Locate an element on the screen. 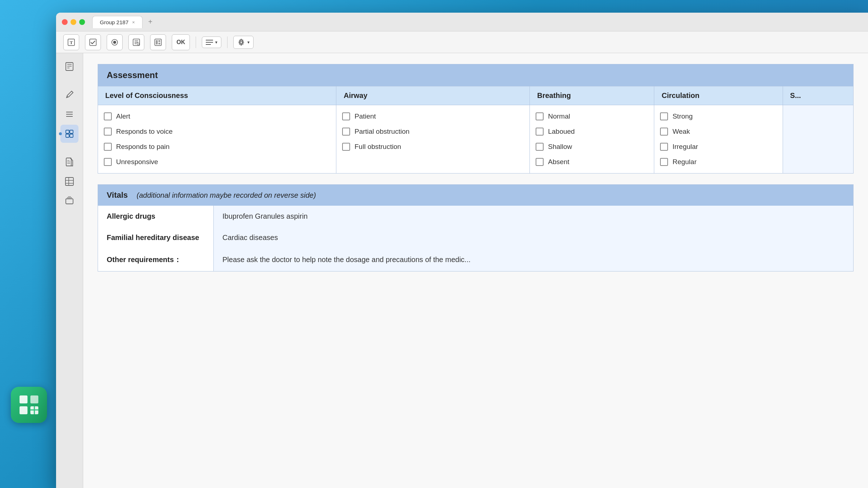 The height and width of the screenshot is (488, 868). sidebar is located at coordinates (69, 270).